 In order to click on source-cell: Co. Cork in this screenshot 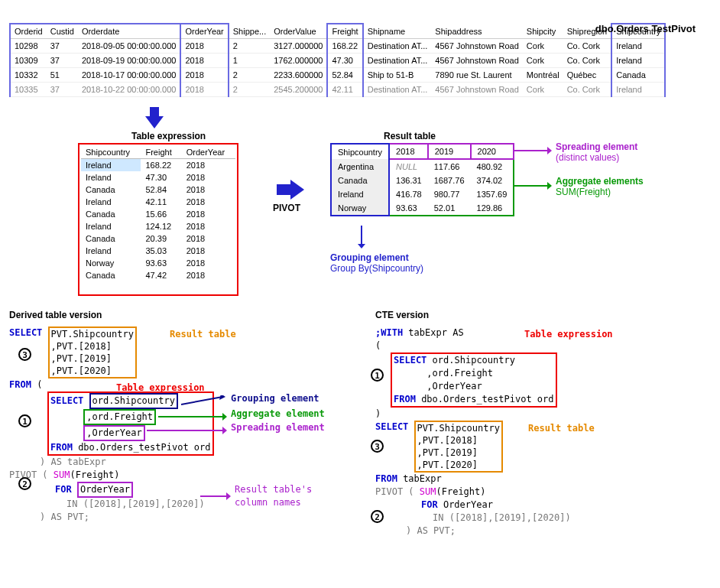, I will do `click(588, 46)`.